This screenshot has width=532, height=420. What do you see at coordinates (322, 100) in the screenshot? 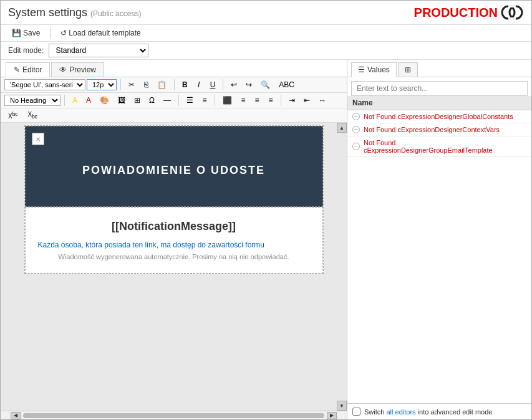
I see `rtl-button: ↔` at bounding box center [322, 100].